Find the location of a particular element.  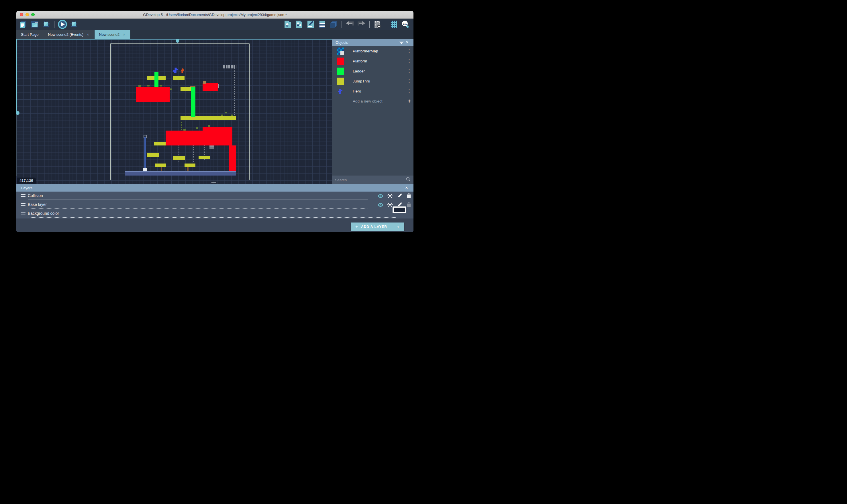

layer-name: Collision is located at coordinates (35, 196).